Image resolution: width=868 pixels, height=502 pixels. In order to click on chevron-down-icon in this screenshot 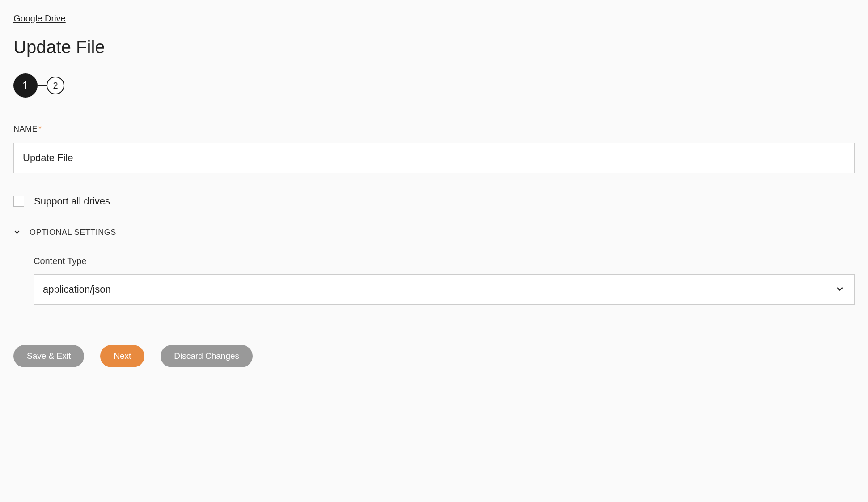, I will do `click(17, 233)`.